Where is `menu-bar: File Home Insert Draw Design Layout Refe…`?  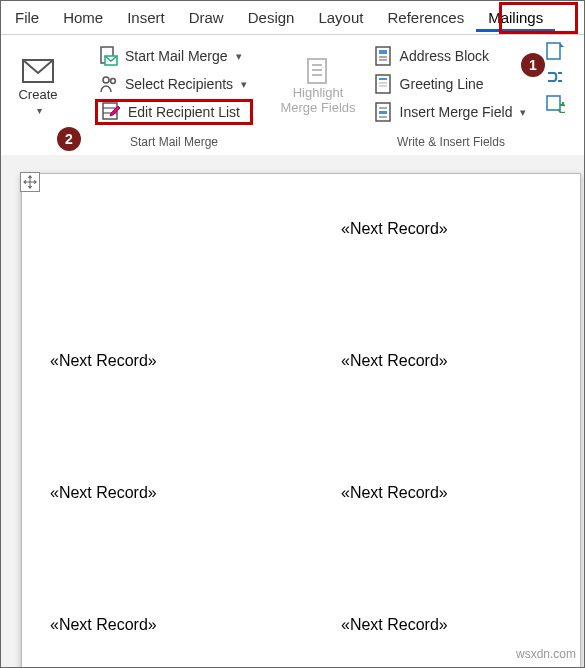 menu-bar: File Home Insert Draw Design Layout Refe… is located at coordinates (292, 18).